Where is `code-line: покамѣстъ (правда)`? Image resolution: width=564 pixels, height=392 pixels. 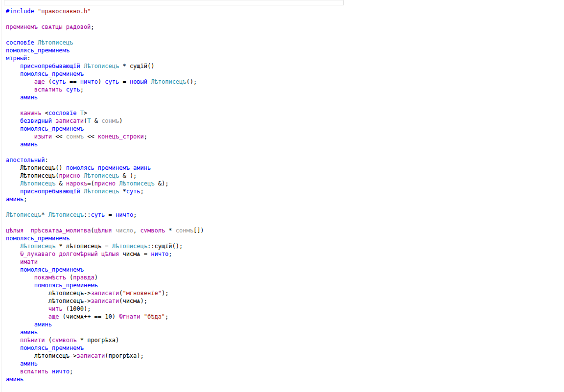 code-line: покамѣстъ (правда) is located at coordinates (280, 277).